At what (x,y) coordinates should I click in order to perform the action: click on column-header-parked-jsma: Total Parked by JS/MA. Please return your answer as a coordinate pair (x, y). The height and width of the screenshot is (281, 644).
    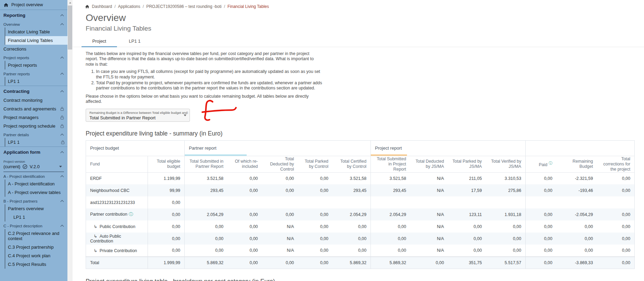
    Looking at the image, I should click on (467, 164).